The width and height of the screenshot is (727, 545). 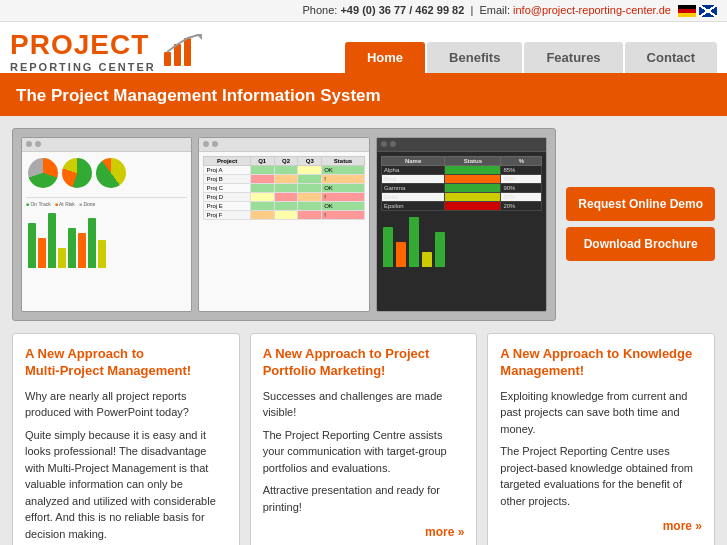 I want to click on card-title-1: A New Approach to Multi-Project Manageme…, so click(x=126, y=363).